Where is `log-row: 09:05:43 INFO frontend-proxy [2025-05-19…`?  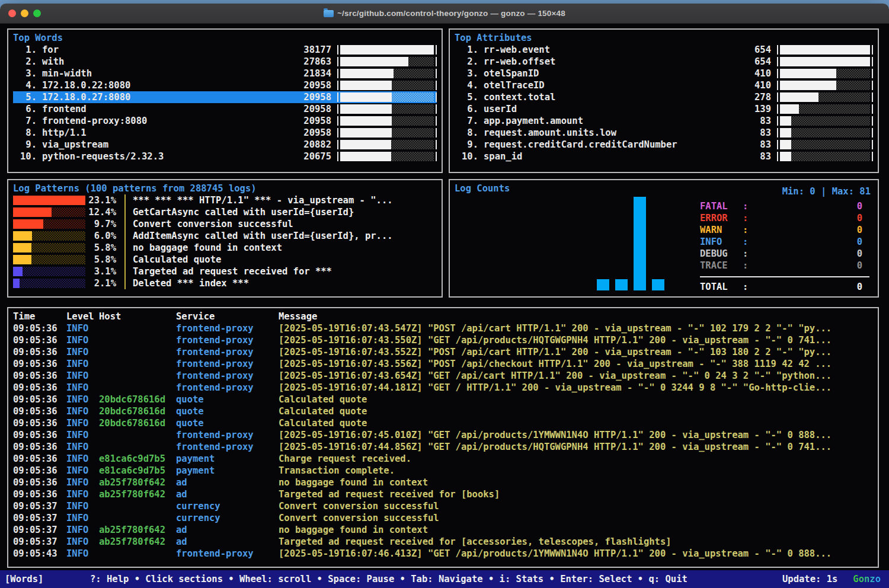
log-row: 09:05:43 INFO frontend-proxy [2025-05-19… is located at coordinates (443, 554).